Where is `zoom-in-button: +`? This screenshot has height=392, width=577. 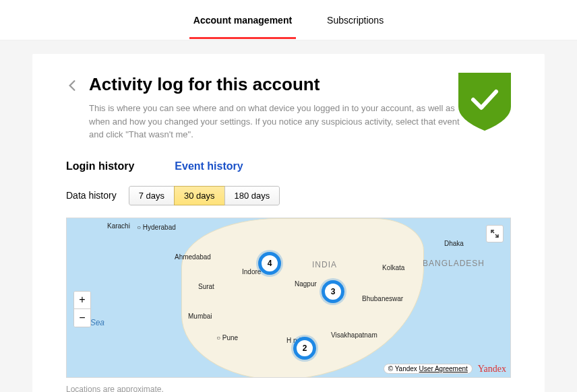 zoom-in-button: + is located at coordinates (82, 300).